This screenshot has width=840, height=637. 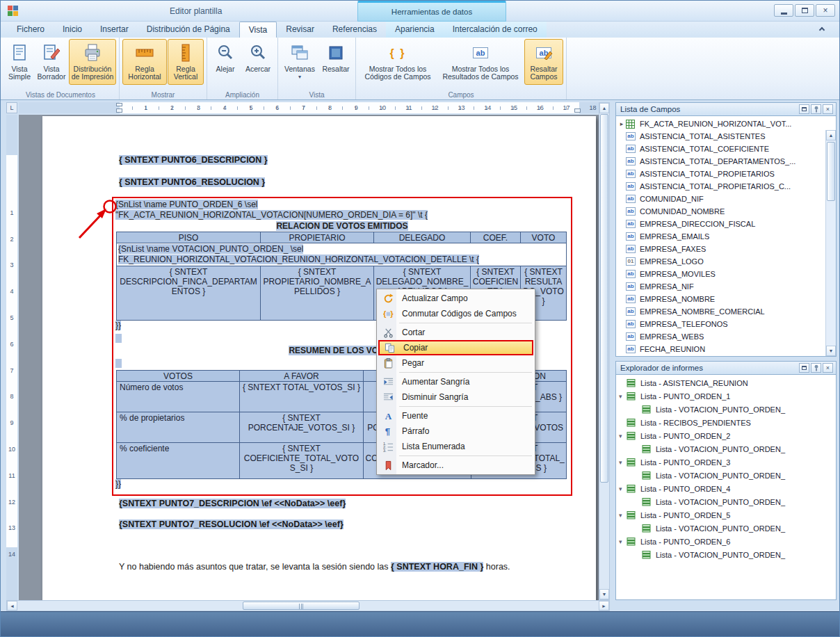 I want to click on tab-stop-indicator: L, so click(x=12, y=108).